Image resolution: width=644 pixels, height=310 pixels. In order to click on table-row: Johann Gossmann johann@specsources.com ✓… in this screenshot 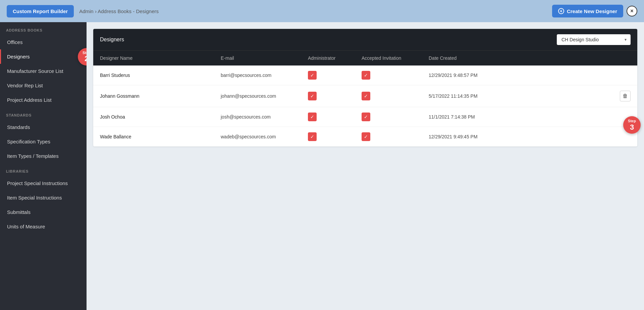, I will do `click(365, 96)`.